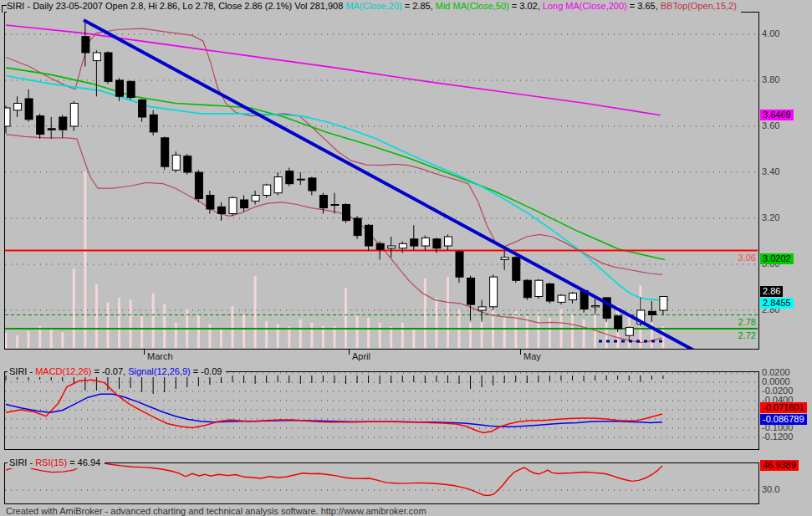 The width and height of the screenshot is (812, 516). Describe the element at coordinates (728, 258) in the screenshot. I see `hline-value-label: 3.06` at that location.